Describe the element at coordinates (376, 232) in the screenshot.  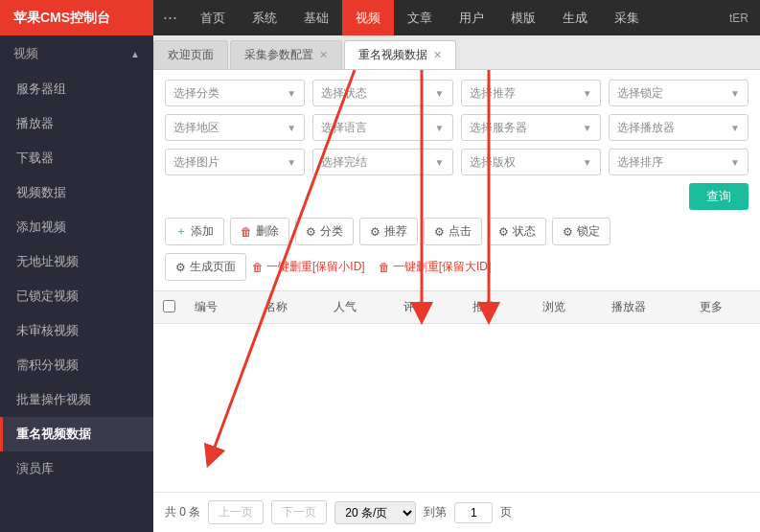
I see `gear-icon-recommend: ⚙` at that location.